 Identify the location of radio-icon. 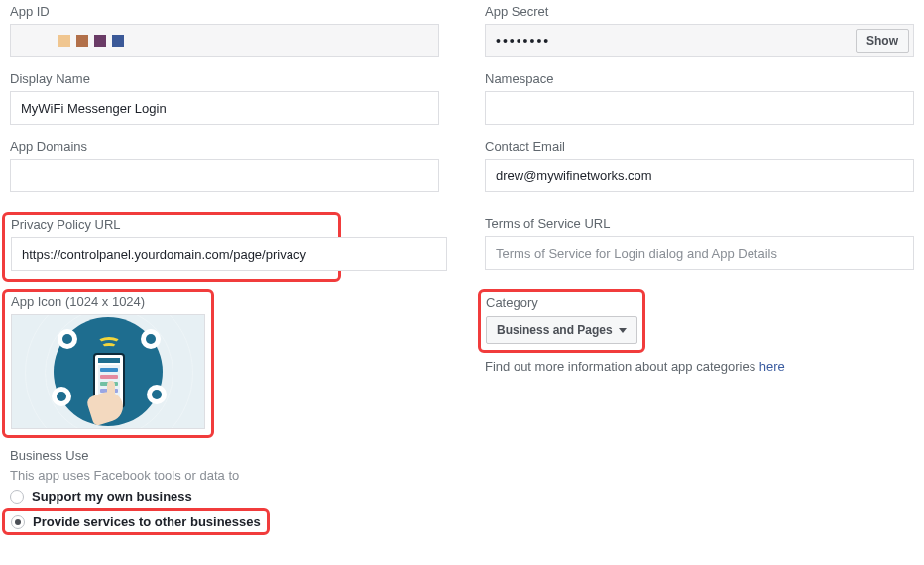
(17, 497).